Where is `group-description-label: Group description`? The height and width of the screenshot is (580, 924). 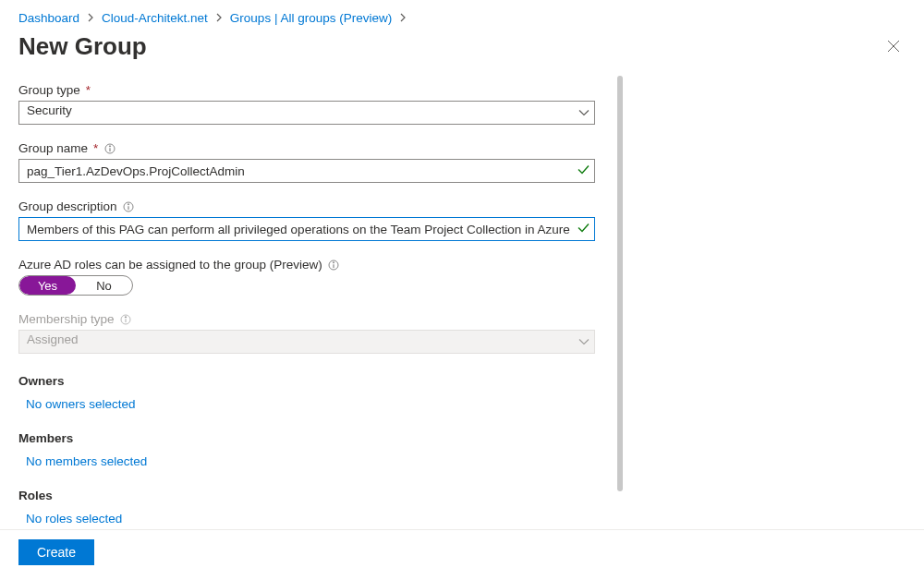
group-description-label: Group description is located at coordinates (316, 207).